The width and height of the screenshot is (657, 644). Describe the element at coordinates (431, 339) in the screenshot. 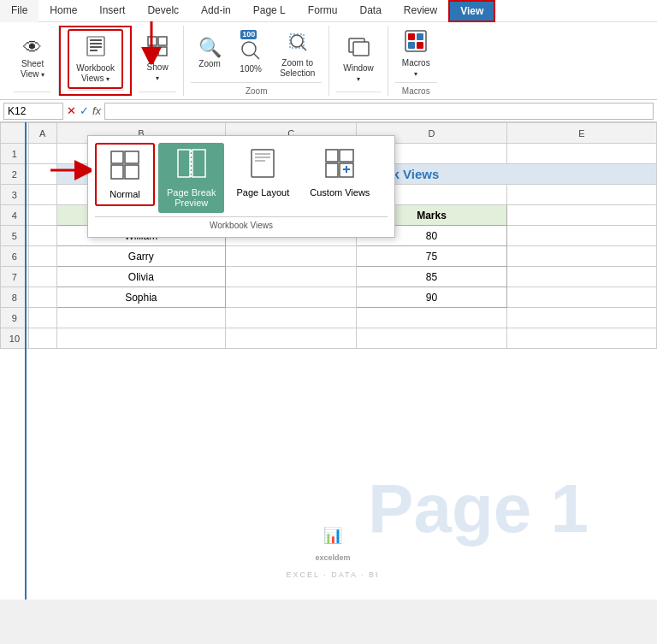

I see `cell-d10` at that location.